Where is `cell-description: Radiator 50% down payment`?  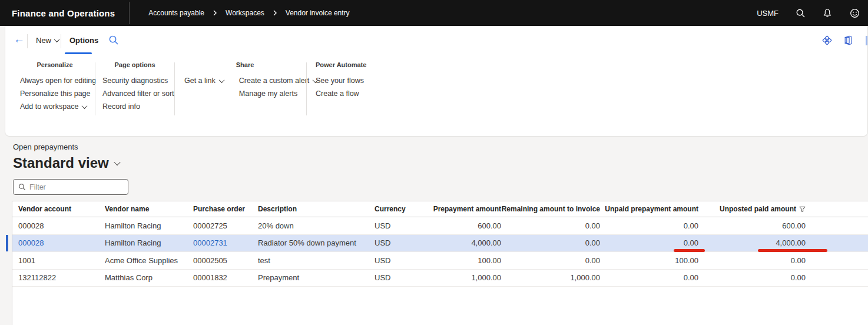
cell-description: Radiator 50% down payment is located at coordinates (316, 243).